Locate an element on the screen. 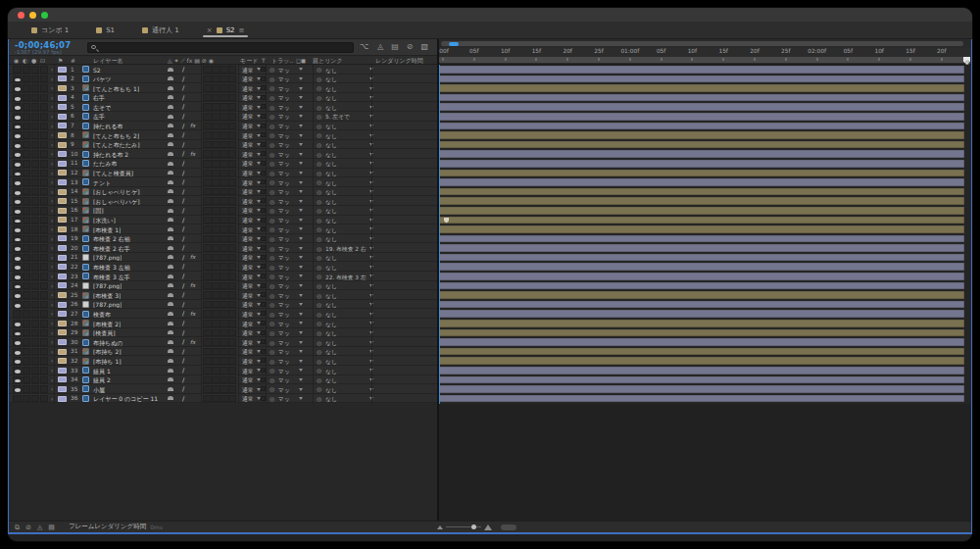  index-column-header: # is located at coordinates (73, 61).